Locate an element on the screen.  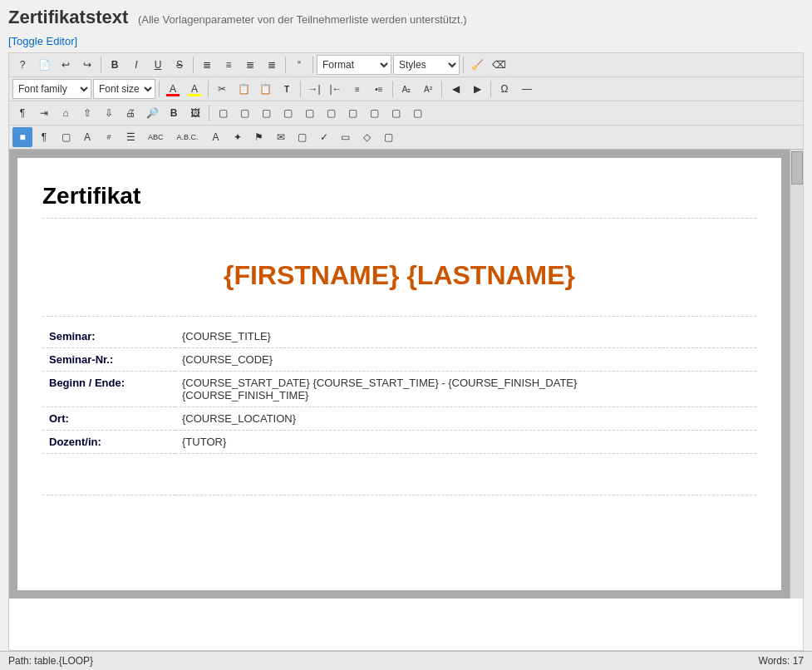
tb3-b5: ▢ is located at coordinates (309, 113).